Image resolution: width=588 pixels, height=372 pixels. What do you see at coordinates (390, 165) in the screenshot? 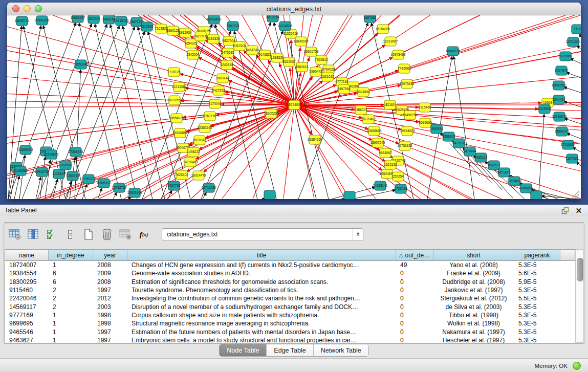
I see `network-node-label: 1615132` at bounding box center [390, 165].